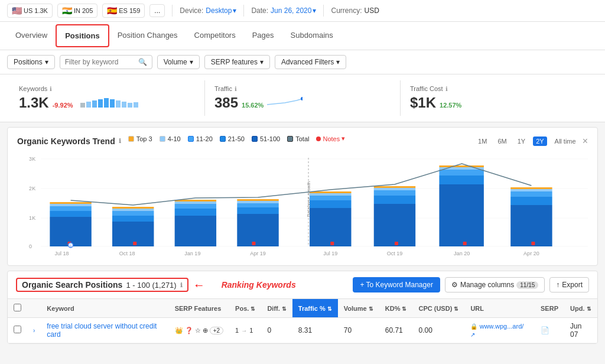 The image size is (605, 364). What do you see at coordinates (61, 254) in the screenshot?
I see `svg-text: Jul 18` at bounding box center [61, 254].